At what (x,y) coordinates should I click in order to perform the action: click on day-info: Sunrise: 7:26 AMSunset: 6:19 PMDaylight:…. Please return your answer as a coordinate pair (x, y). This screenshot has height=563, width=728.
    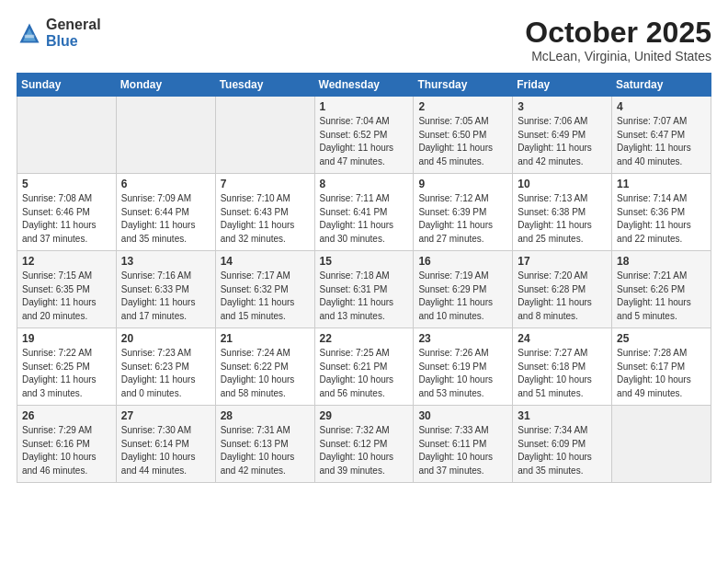
    Looking at the image, I should click on (463, 373).